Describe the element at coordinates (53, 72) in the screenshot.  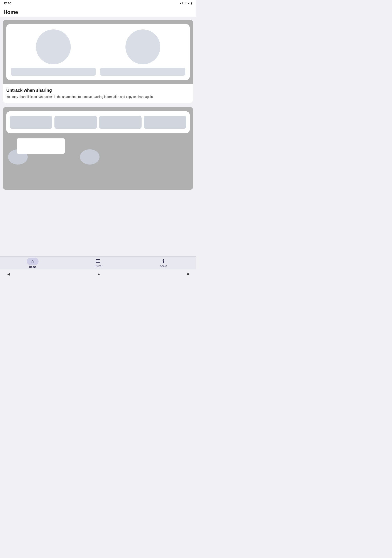
I see `bar-left` at that location.